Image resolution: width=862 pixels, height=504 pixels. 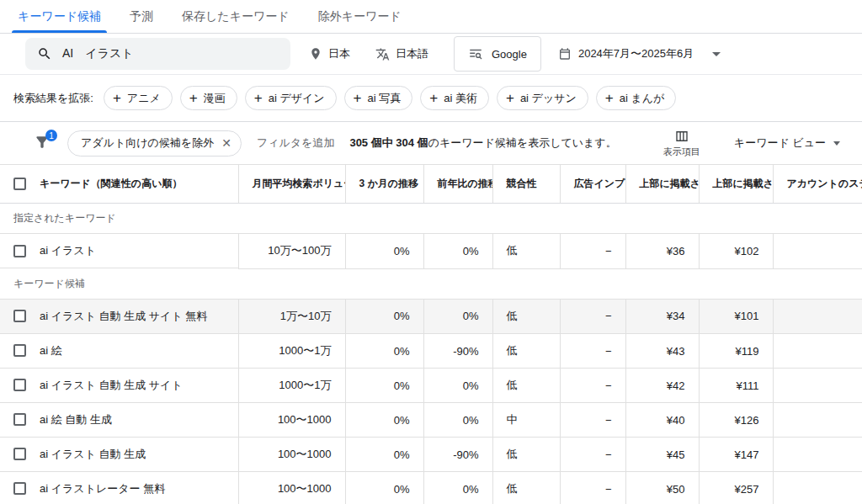 I want to click on close-icon: ✕, so click(x=226, y=143).